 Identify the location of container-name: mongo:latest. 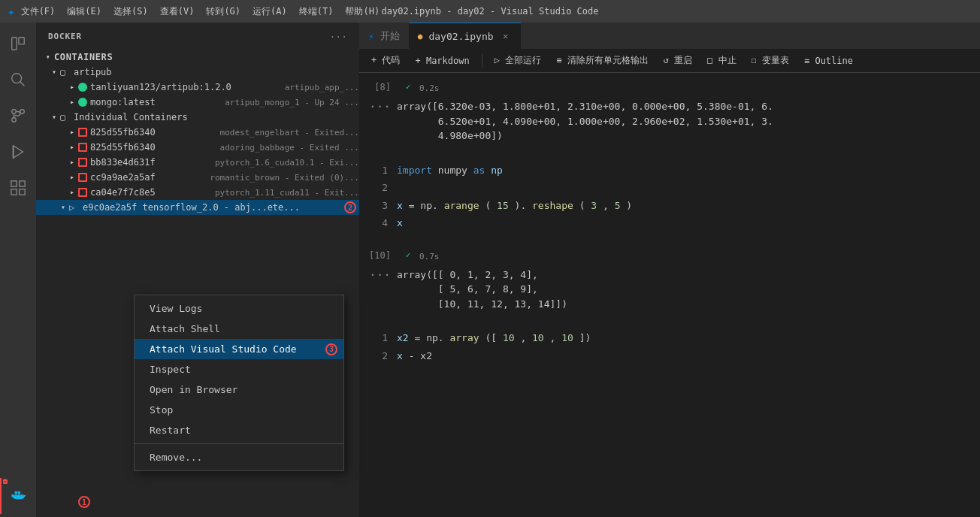
(156, 102).